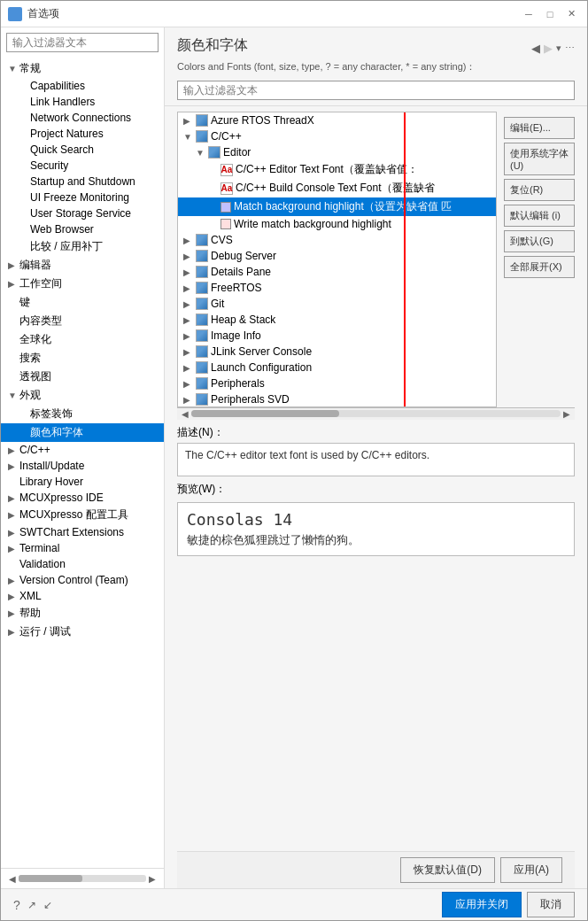  I want to click on color-item-git: ▶ Git, so click(337, 304).